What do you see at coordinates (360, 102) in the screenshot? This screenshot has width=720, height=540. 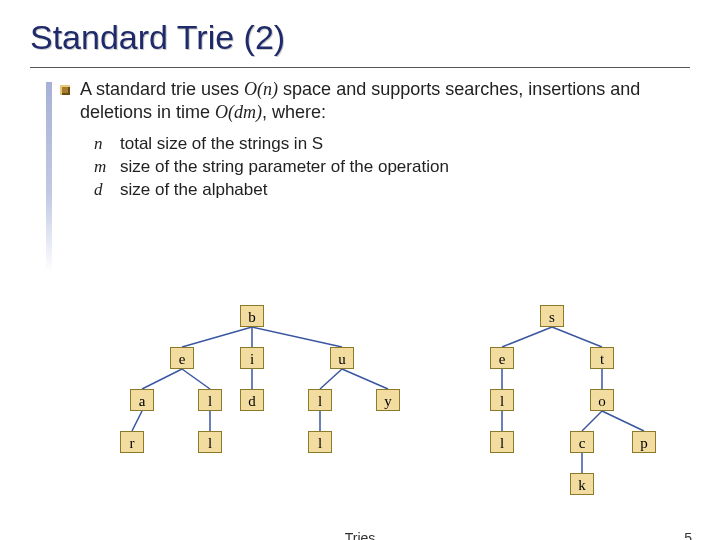 I see `bullet-1: A standard trie uses O(n) space and supp…` at bounding box center [360, 102].